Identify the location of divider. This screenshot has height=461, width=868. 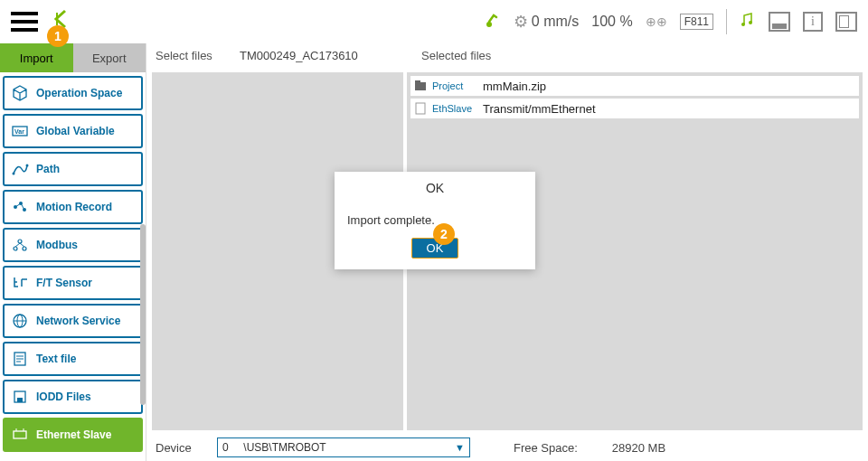
(727, 22).